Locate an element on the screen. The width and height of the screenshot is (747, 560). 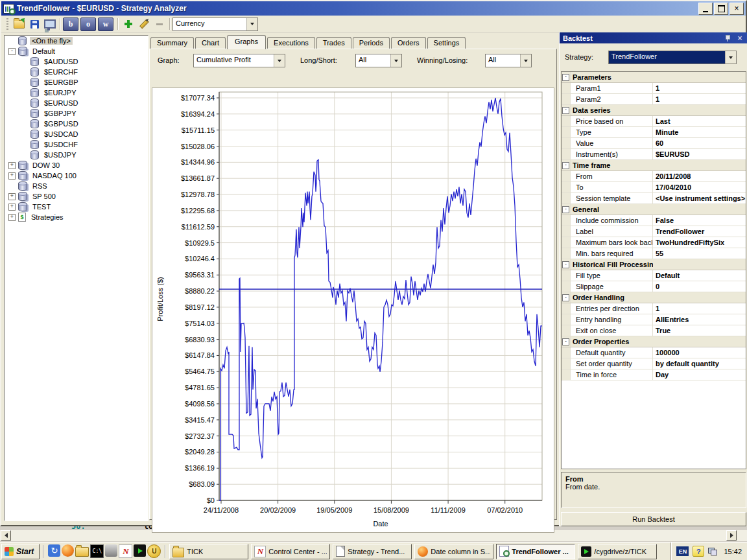
property-row: Set order quantityby default quantity is located at coordinates (654, 364).